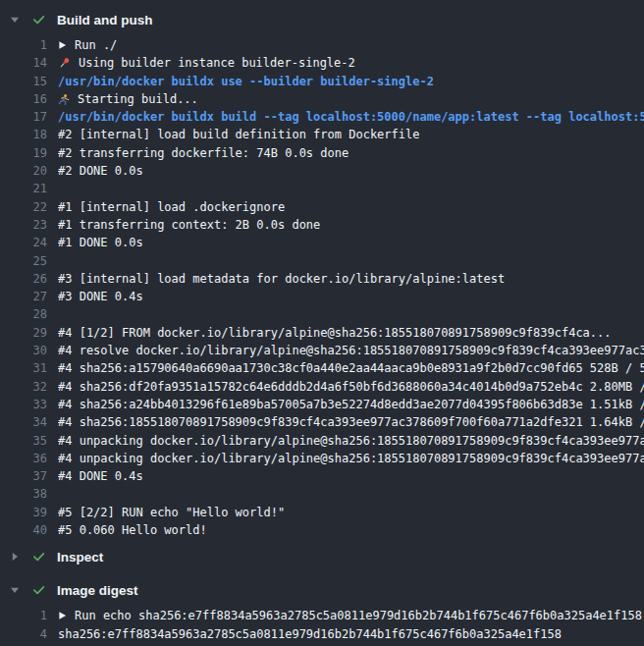  I want to click on log-line: 25, so click(322, 261).